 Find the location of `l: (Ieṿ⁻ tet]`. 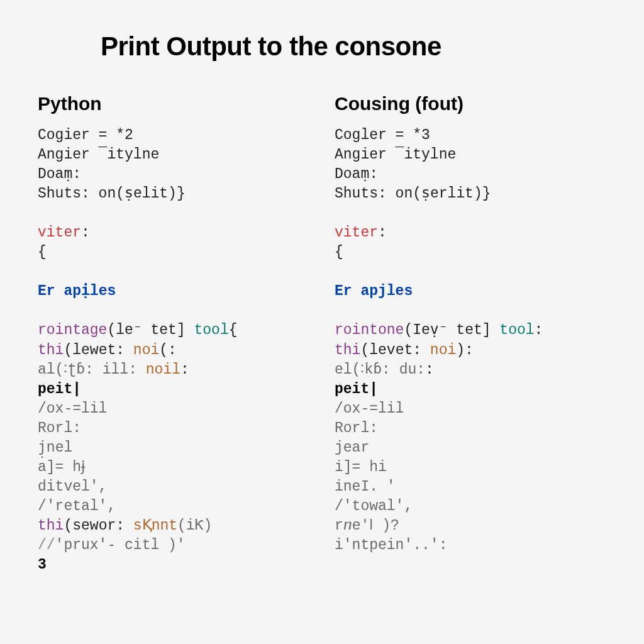

l: (Ieṿ⁻ tet] is located at coordinates (452, 330).